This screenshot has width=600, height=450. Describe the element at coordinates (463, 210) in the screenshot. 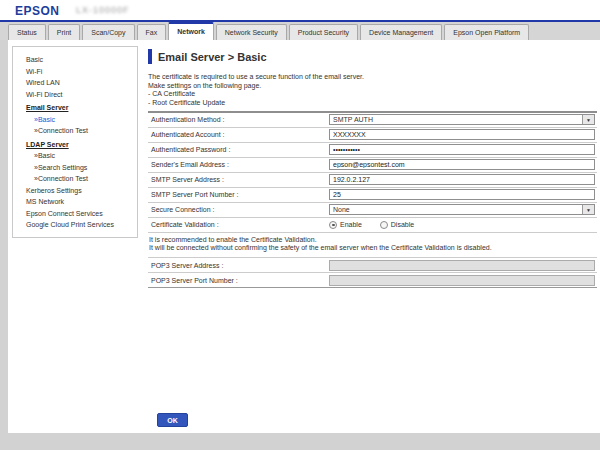

I see `secure-connection-control: None▼` at that location.